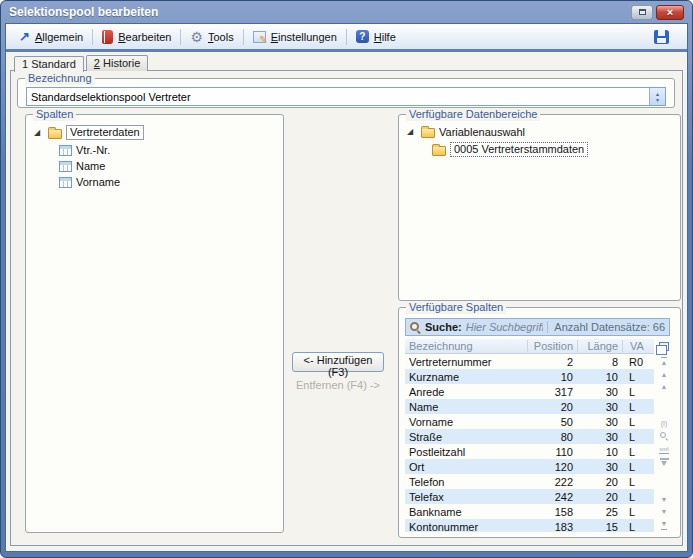 Image resolution: width=693 pixels, height=558 pixels. I want to click on scroll-up-icon: ▲, so click(664, 375).